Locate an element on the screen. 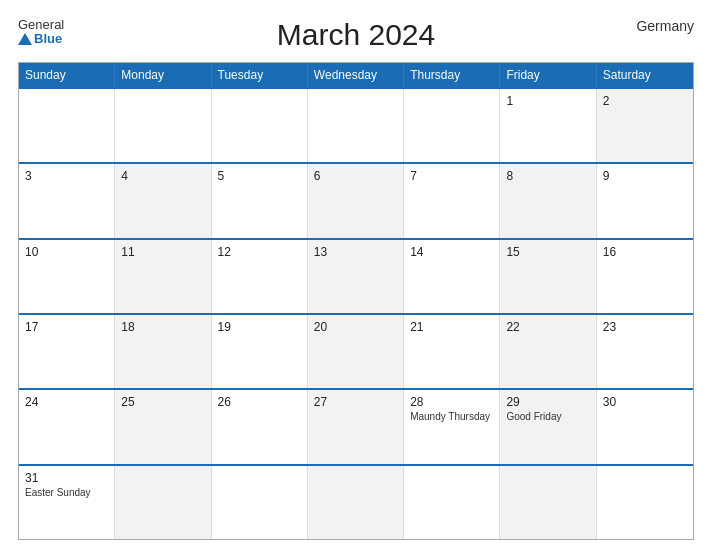 This screenshot has height=550, width=712. calendar-cell-w3-d5: 14 is located at coordinates (452, 276).